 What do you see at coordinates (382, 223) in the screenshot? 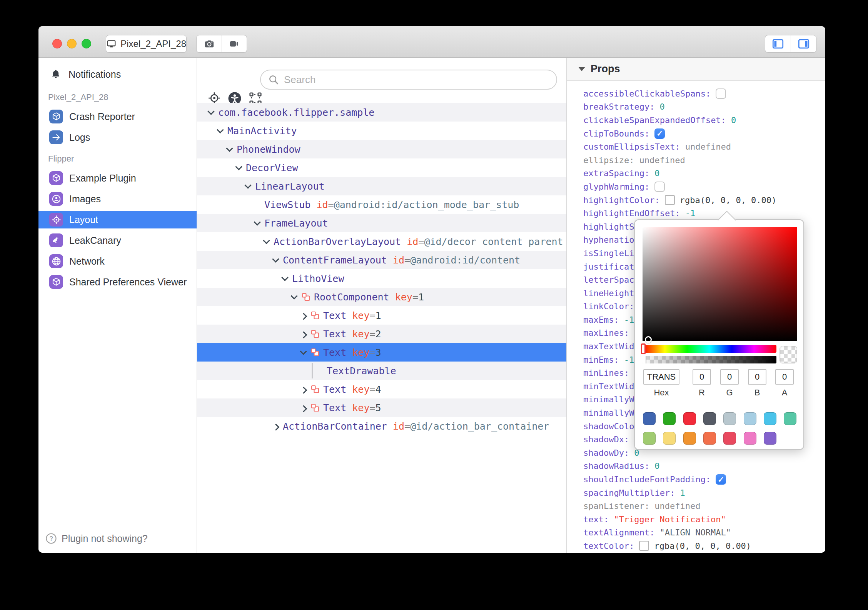
I see `tree-row-framelayout: FrameLayout` at bounding box center [382, 223].